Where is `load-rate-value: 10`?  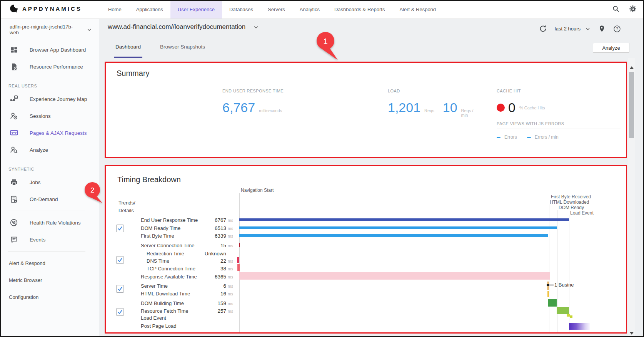 load-rate-value: 10 is located at coordinates (450, 108).